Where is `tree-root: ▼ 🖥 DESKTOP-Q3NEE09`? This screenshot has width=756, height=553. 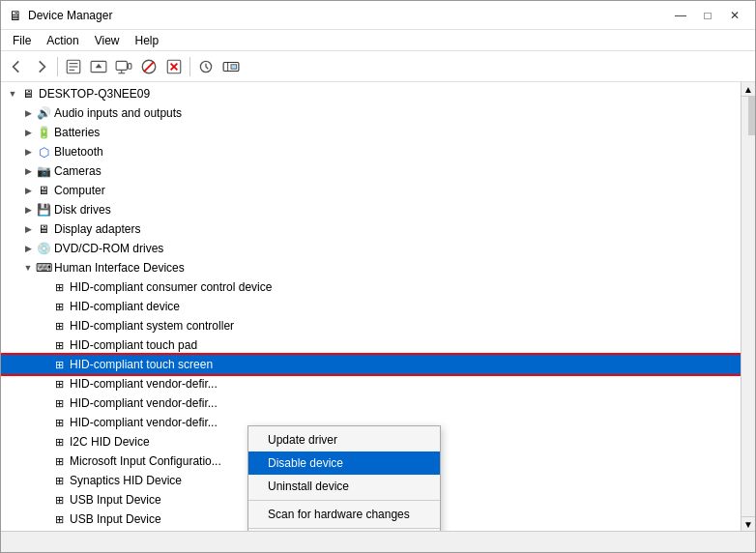 tree-root: ▼ 🖥 DESKTOP-Q3NEE09 is located at coordinates (371, 94).